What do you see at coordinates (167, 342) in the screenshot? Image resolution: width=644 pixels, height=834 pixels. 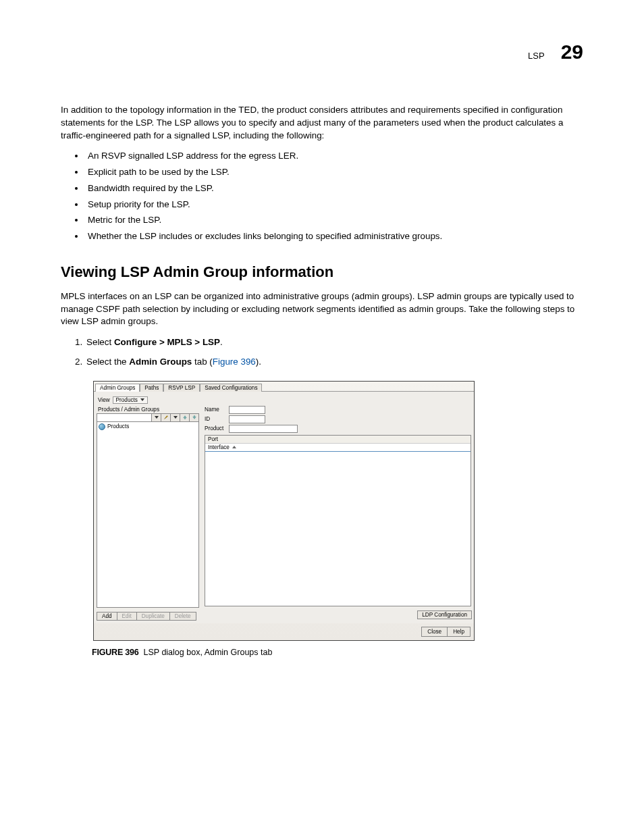 I see `step-bold: Configure > MPLS > LSP` at bounding box center [167, 342].